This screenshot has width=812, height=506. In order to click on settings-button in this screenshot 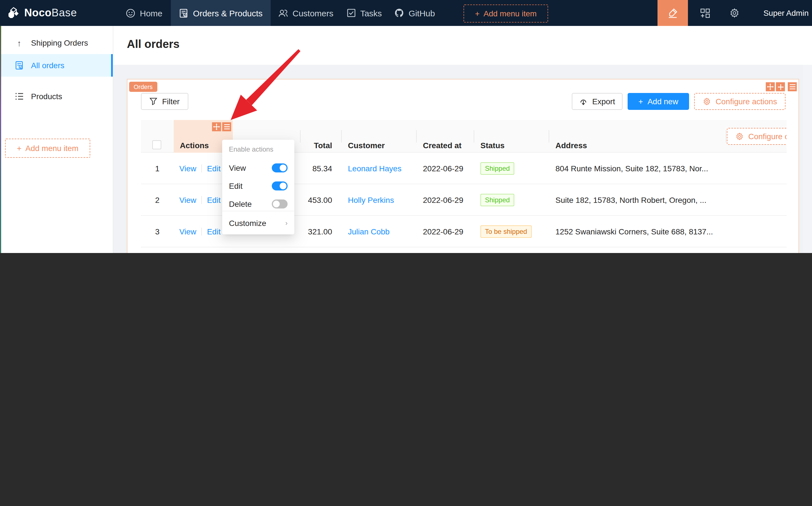, I will do `click(734, 13)`.